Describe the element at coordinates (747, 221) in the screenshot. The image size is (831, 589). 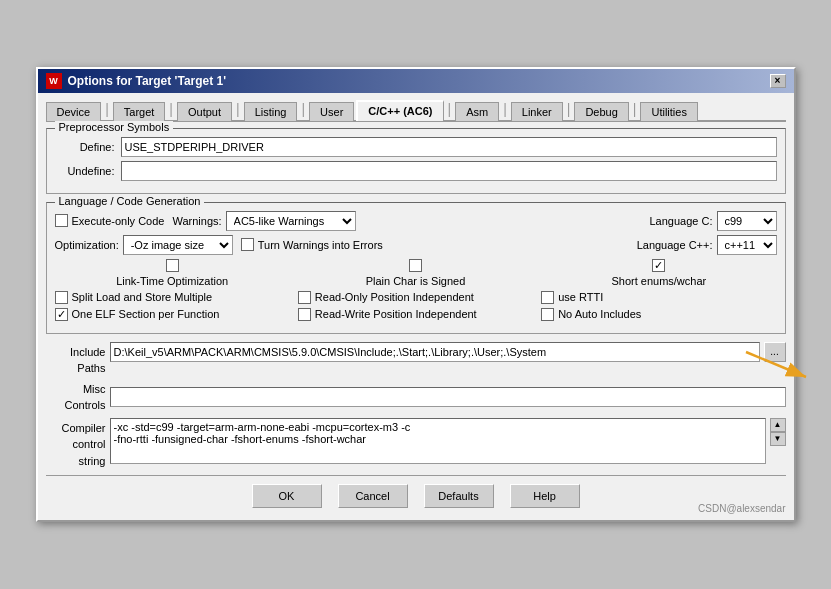
I see `lang-c-select: c99` at that location.